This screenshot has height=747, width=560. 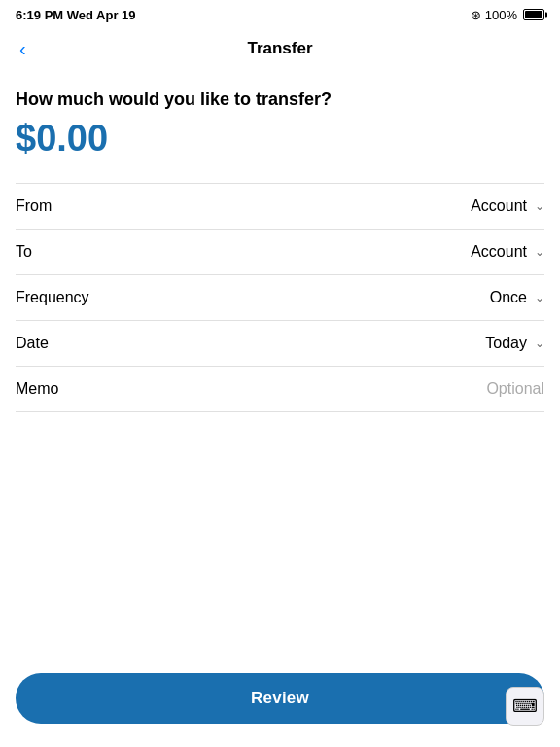 What do you see at coordinates (37, 389) in the screenshot?
I see `memo-label: Memo` at bounding box center [37, 389].